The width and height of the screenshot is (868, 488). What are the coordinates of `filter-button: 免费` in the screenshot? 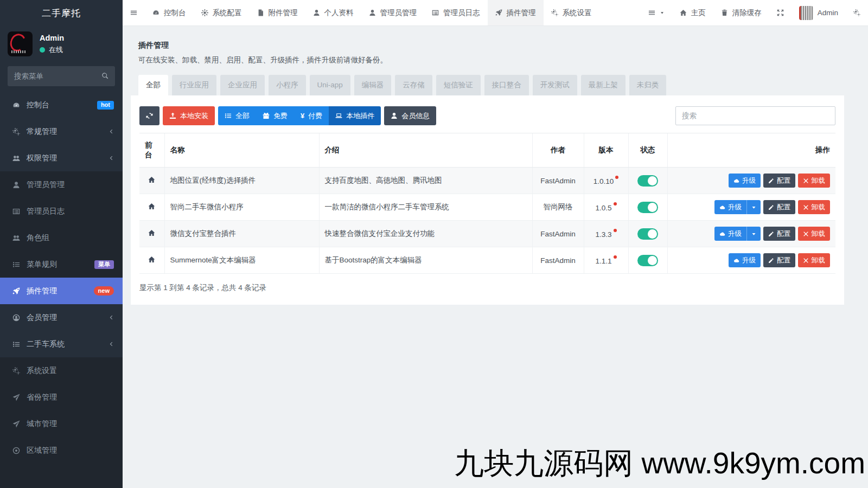 It's located at (275, 116).